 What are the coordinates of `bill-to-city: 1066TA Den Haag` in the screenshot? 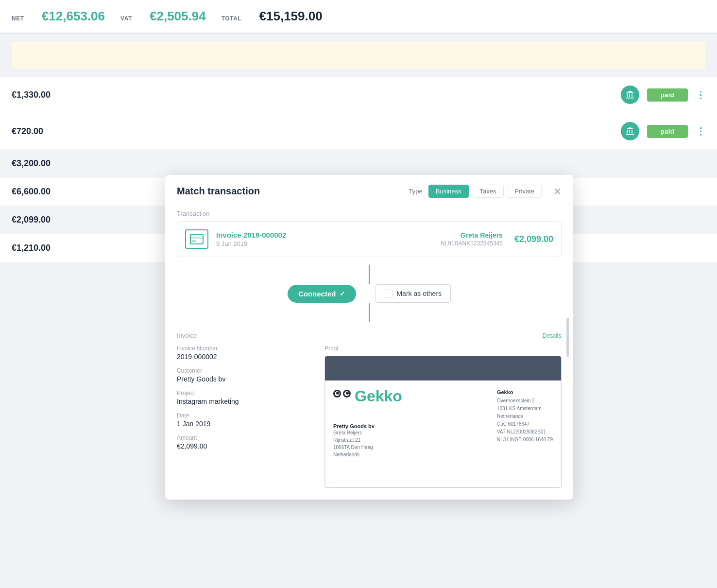 It's located at (368, 447).